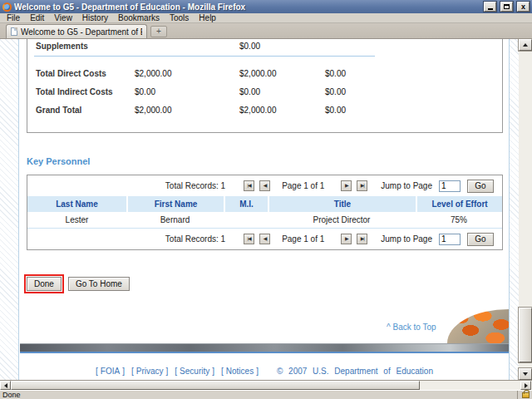 This screenshot has width=532, height=399. I want to click on arrow-up-icon, so click(525, 45).